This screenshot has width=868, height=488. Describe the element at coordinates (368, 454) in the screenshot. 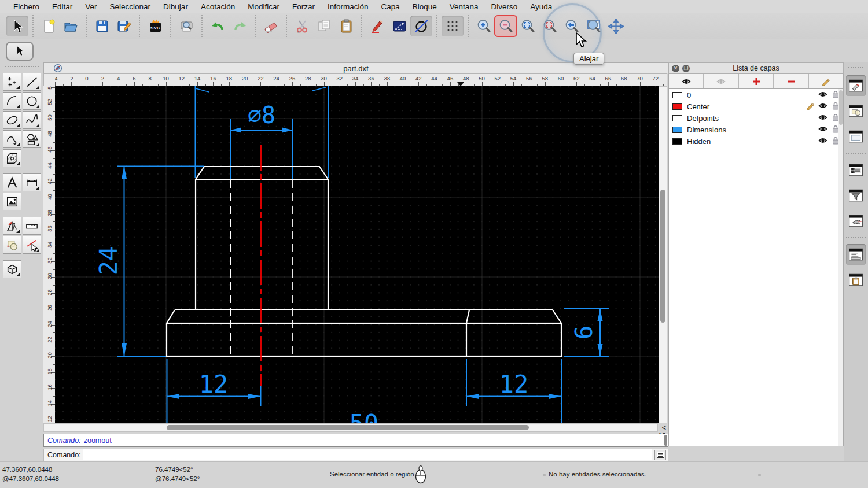

I see `command-input` at that location.